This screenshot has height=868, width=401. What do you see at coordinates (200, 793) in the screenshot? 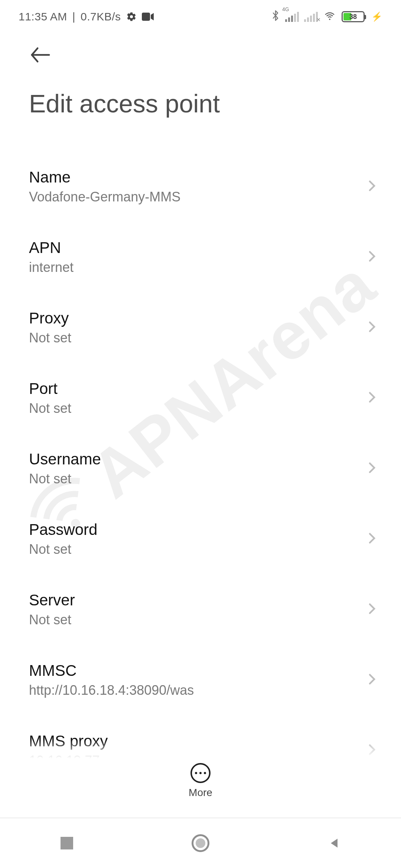
I see `more-label: More` at bounding box center [200, 793].